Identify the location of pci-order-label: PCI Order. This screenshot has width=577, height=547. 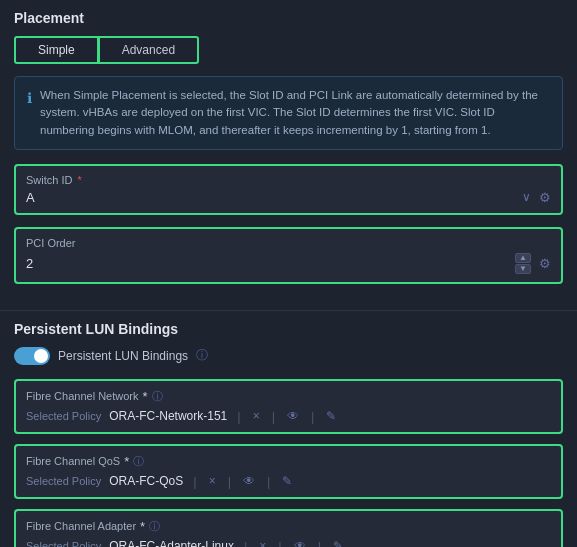
(288, 243).